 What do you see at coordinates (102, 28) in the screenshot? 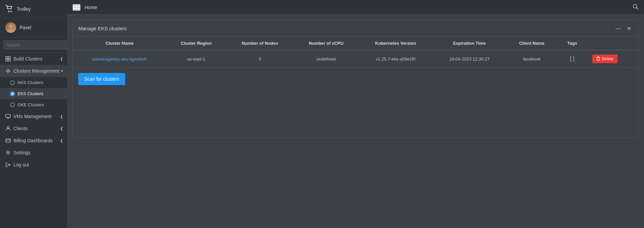
I see `panel-title: Manage EKS clusters` at bounding box center [102, 28].